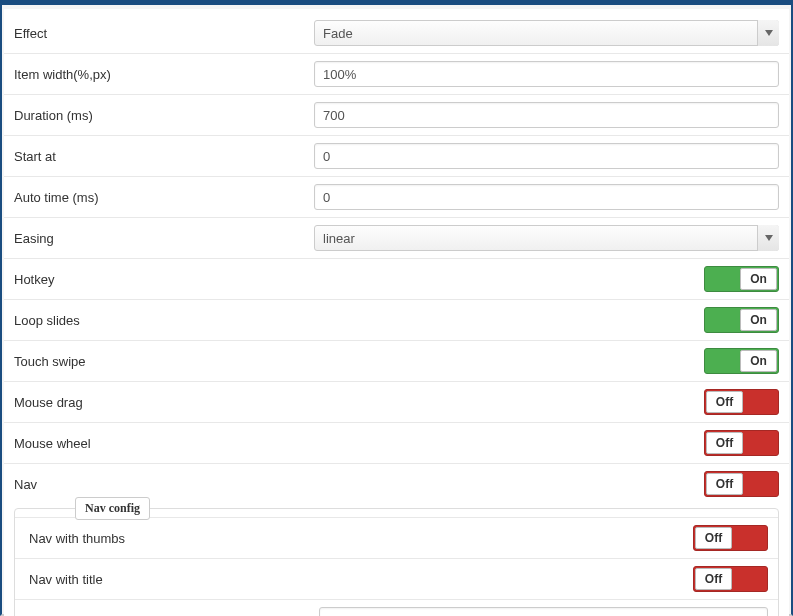 The height and width of the screenshot is (616, 793). Describe the element at coordinates (742, 361) in the screenshot. I see `touch-swipe-toggle: On` at that location.